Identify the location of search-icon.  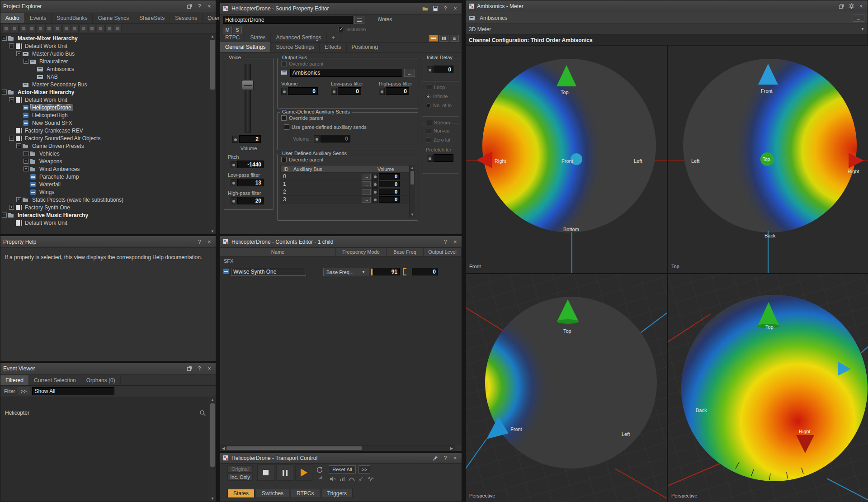
(203, 413).